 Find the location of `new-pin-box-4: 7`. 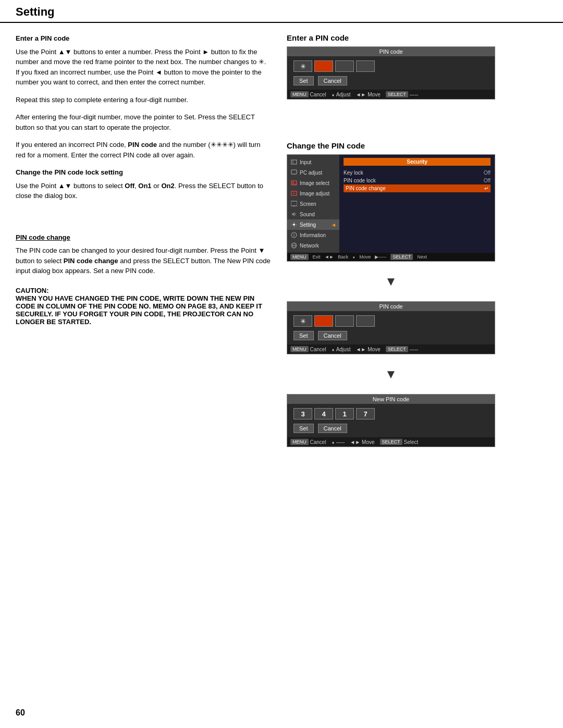

new-pin-box-4: 7 is located at coordinates (365, 414).